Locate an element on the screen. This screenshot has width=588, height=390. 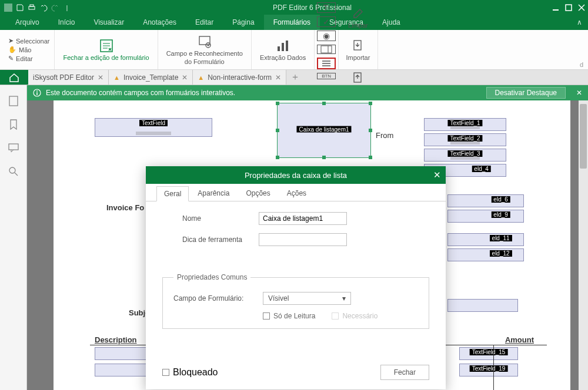
textfield-tool-icon: TI is located at coordinates (326, 8).